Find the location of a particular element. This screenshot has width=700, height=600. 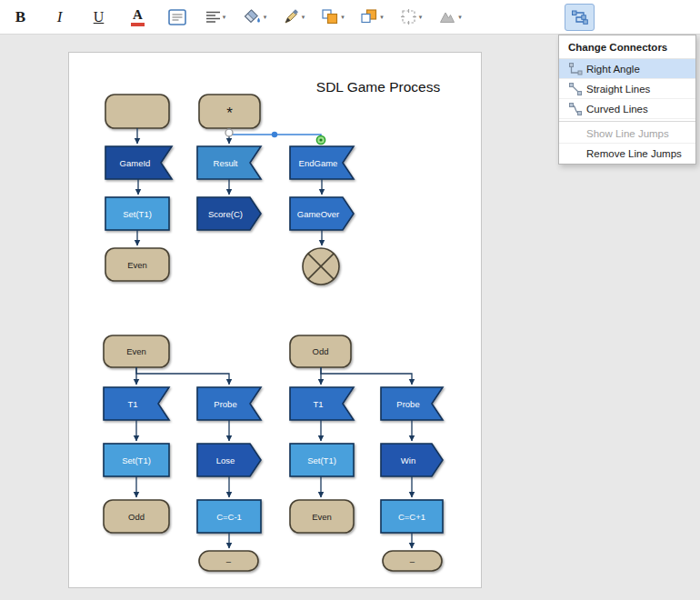

fill-color-button: ▾ is located at coordinates (255, 17).